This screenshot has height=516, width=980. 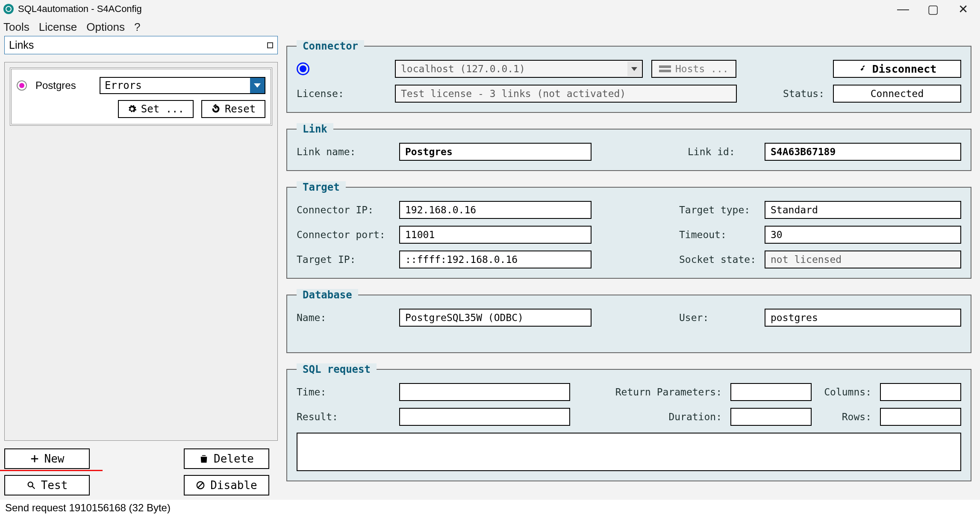 What do you see at coordinates (463, 69) in the screenshot?
I see `host-value: localhost (127.0.0.1)` at bounding box center [463, 69].